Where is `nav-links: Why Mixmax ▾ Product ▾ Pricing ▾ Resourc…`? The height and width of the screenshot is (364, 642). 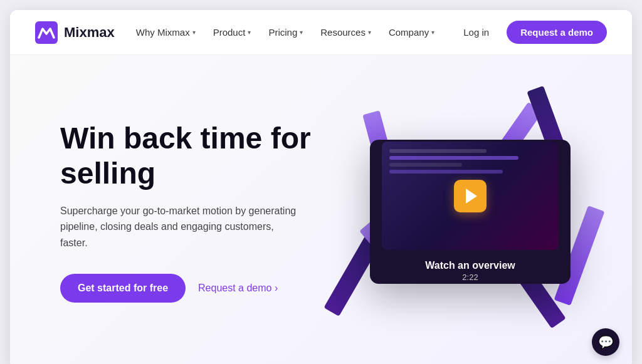
nav-links: Why Mixmax ▾ Product ▾ Pricing ▾ Resourc… is located at coordinates (285, 33).